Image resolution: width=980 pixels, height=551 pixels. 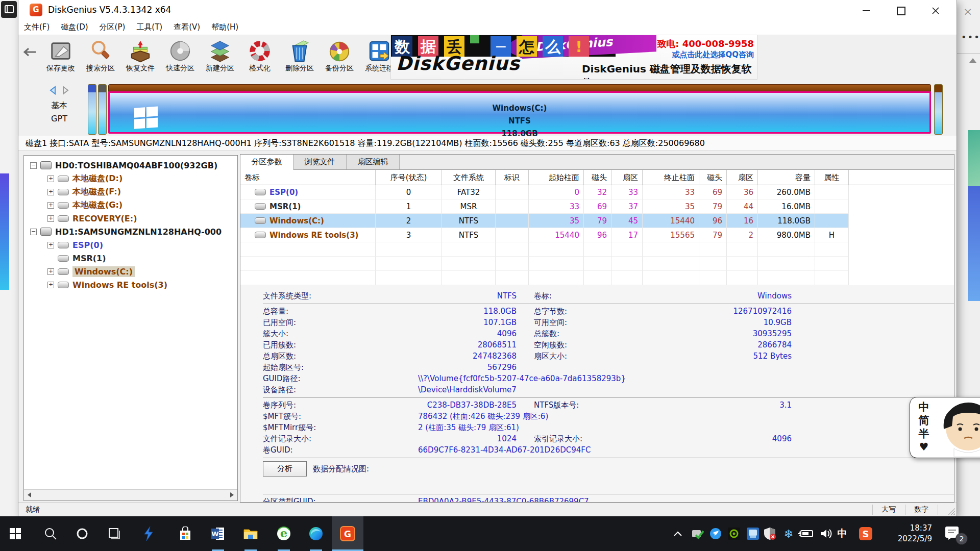 I want to click on tray-snowflake-icon: ❄, so click(x=789, y=534).